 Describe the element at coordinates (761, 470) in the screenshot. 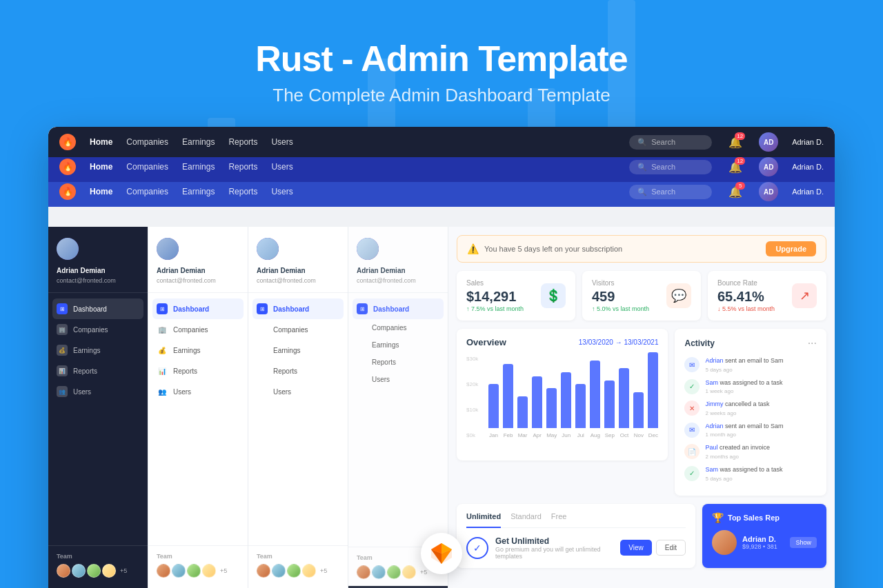

I see `activity-description: Sam was assigned to a task` at that location.